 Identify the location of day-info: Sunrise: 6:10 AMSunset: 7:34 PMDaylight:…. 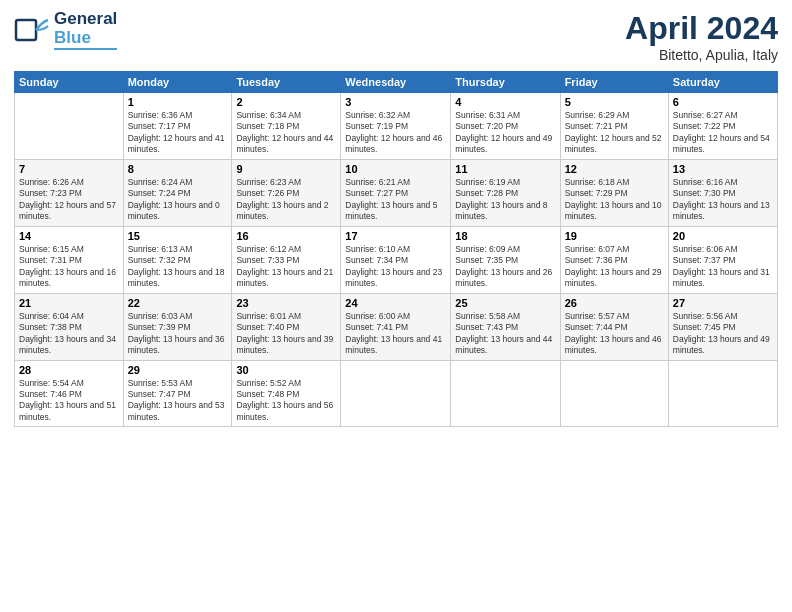
(396, 267).